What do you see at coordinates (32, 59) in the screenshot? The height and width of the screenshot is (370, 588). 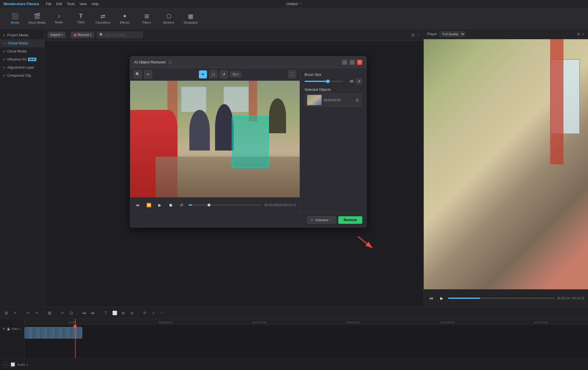 I see `new-badge: NEW` at bounding box center [32, 59].